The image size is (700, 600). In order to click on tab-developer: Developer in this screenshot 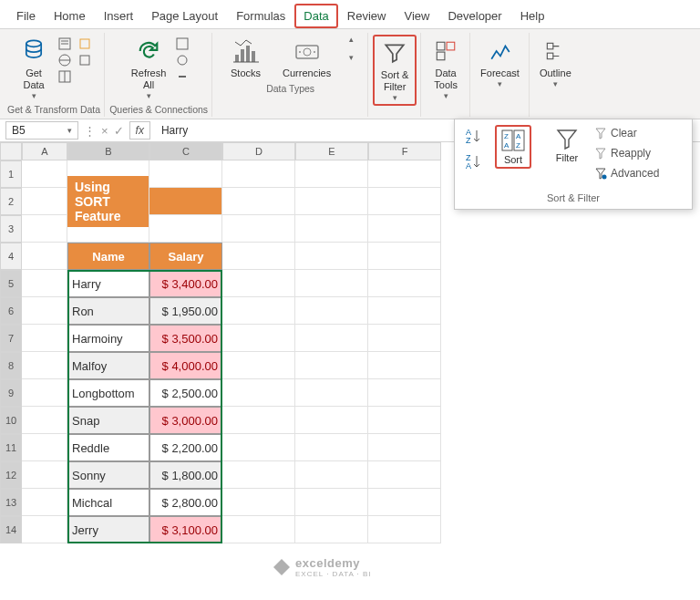, I will do `click(474, 16)`.